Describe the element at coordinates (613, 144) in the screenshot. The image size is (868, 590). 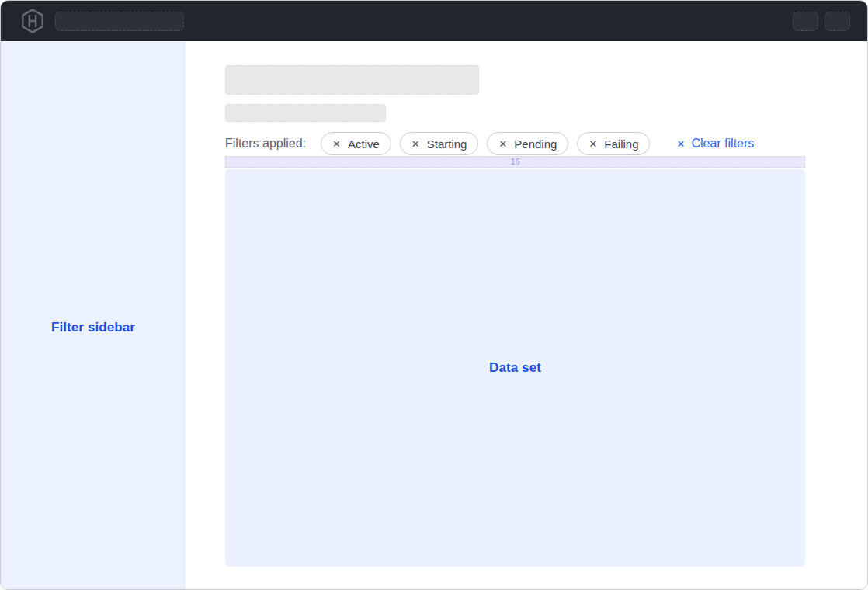
I see `filter-chip-failing: ✕ Failing` at that location.